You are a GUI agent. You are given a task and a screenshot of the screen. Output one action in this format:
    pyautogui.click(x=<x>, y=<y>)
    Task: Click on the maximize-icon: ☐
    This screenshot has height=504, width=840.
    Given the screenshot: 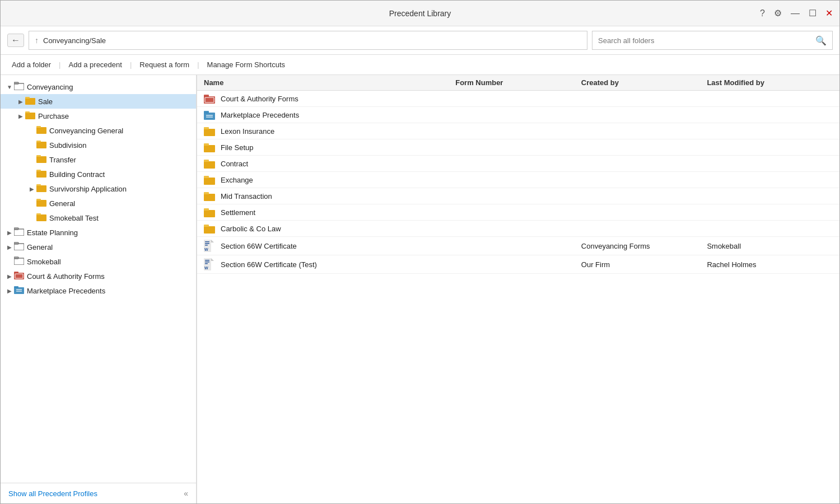 What is the action you would take?
    pyautogui.click(x=813, y=13)
    